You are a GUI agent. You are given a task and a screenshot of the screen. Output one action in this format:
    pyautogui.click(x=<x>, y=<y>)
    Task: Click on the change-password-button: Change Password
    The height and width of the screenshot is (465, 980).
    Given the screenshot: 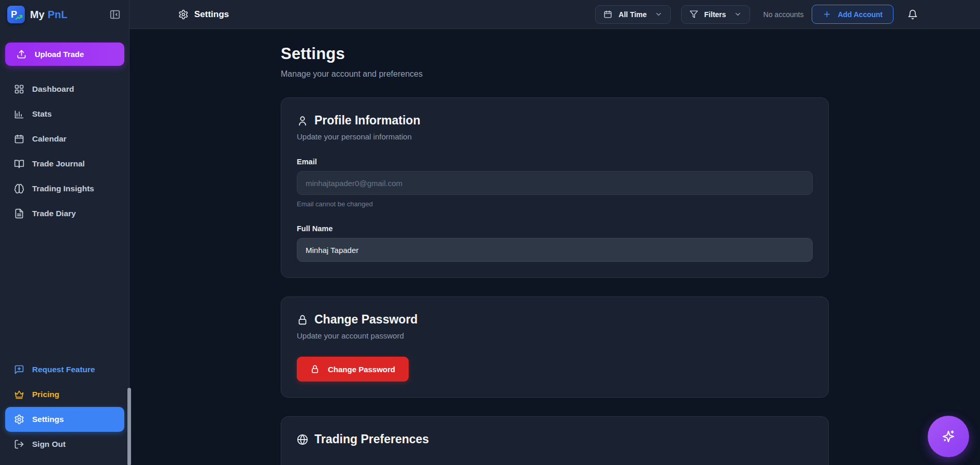 What is the action you would take?
    pyautogui.click(x=353, y=369)
    